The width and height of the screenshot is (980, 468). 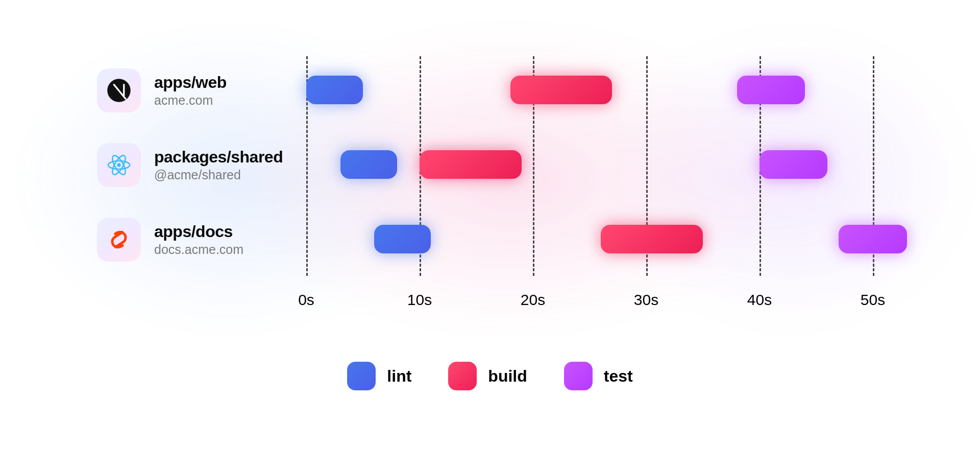 What do you see at coordinates (533, 300) in the screenshot?
I see `x-tick-label: 20s` at bounding box center [533, 300].